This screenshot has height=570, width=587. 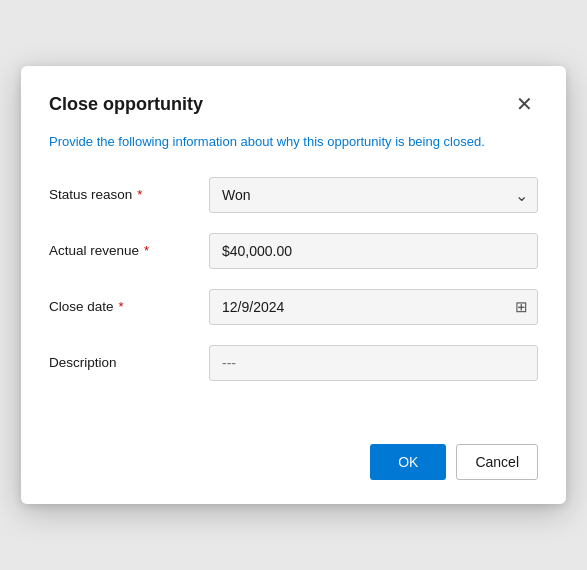 What do you see at coordinates (129, 362) in the screenshot?
I see `description-label: Description` at bounding box center [129, 362].